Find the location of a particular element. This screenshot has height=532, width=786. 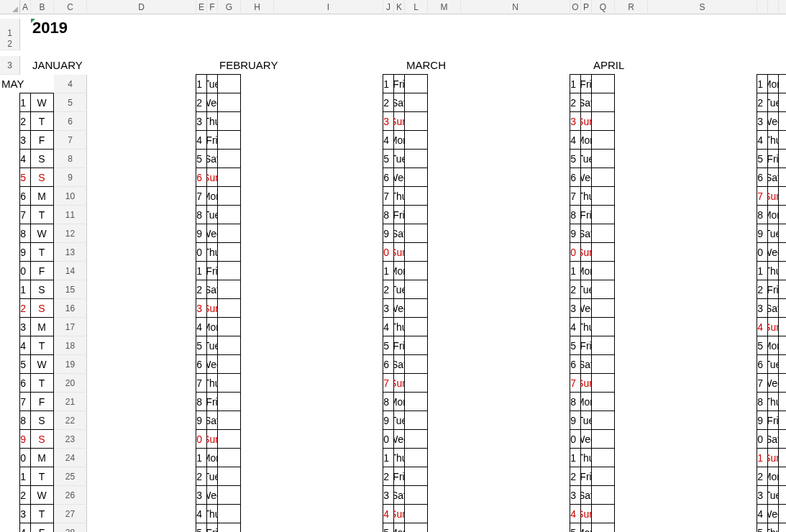

day-name: Sat is located at coordinates (773, 308).